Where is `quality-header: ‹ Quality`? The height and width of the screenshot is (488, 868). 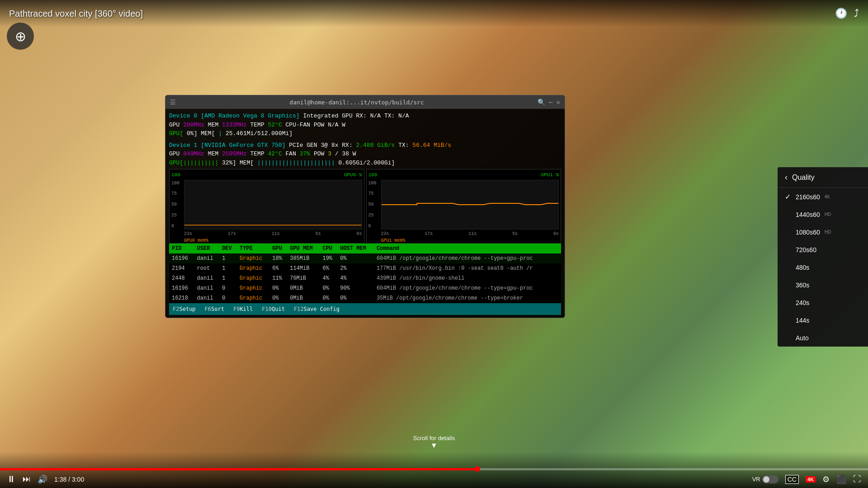 quality-header: ‹ Quality is located at coordinates (823, 178).